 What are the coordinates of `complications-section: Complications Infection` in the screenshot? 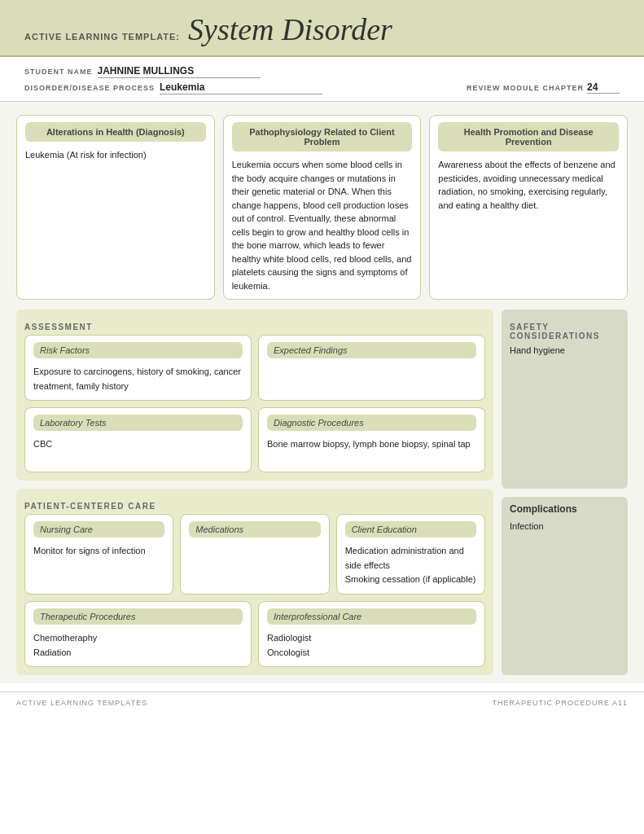 It's located at (565, 586).